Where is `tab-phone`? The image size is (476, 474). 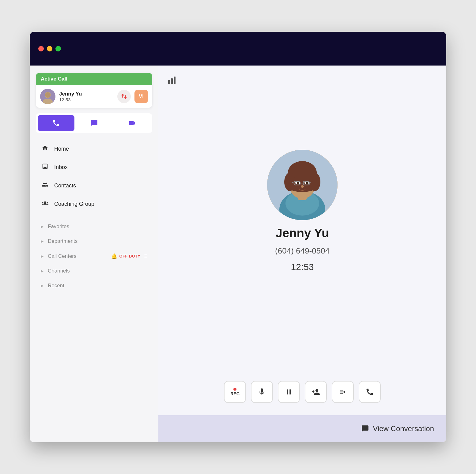 tab-phone is located at coordinates (56, 123).